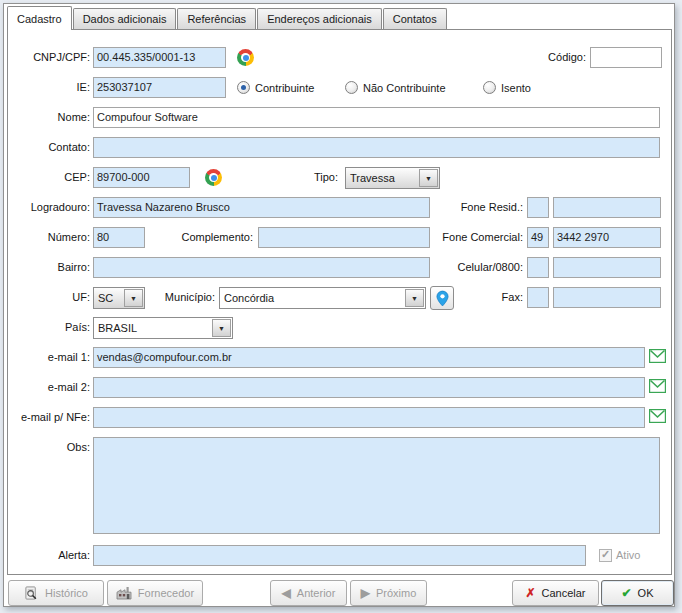  What do you see at coordinates (312, 298) in the screenshot?
I see `municipio-value: Concórdia` at bounding box center [312, 298].